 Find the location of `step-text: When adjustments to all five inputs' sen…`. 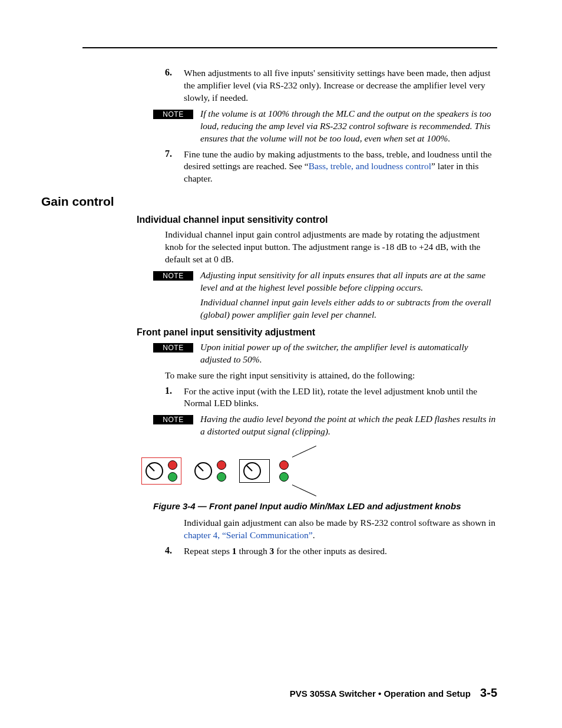

step-text: When adjustments to all five inputs' sen… is located at coordinates (340, 86).